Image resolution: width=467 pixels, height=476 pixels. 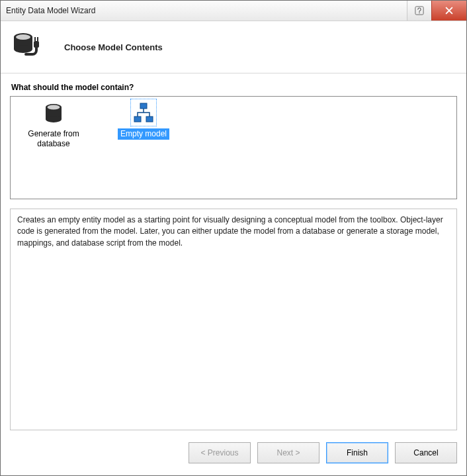 I want to click on window-controls, so click(x=437, y=11).